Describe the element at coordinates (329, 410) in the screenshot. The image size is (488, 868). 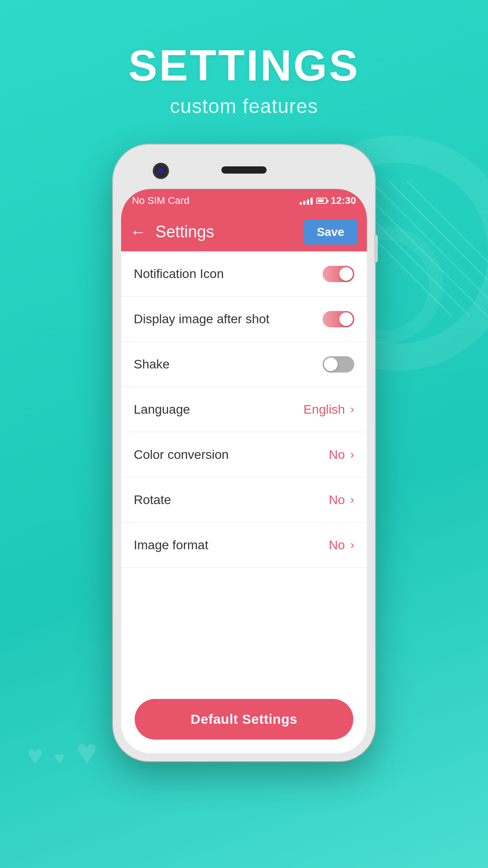
I see `language-value-area: English ›` at that location.